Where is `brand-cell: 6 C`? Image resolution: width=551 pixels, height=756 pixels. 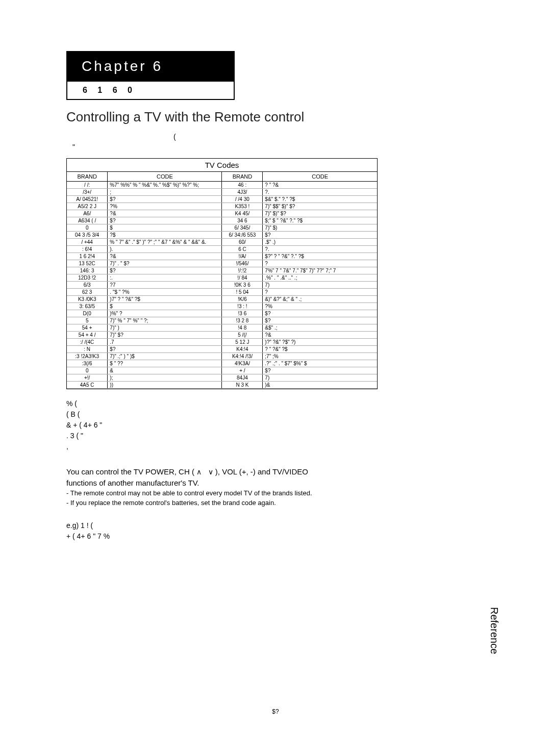 brand-cell: 6 C is located at coordinates (242, 249).